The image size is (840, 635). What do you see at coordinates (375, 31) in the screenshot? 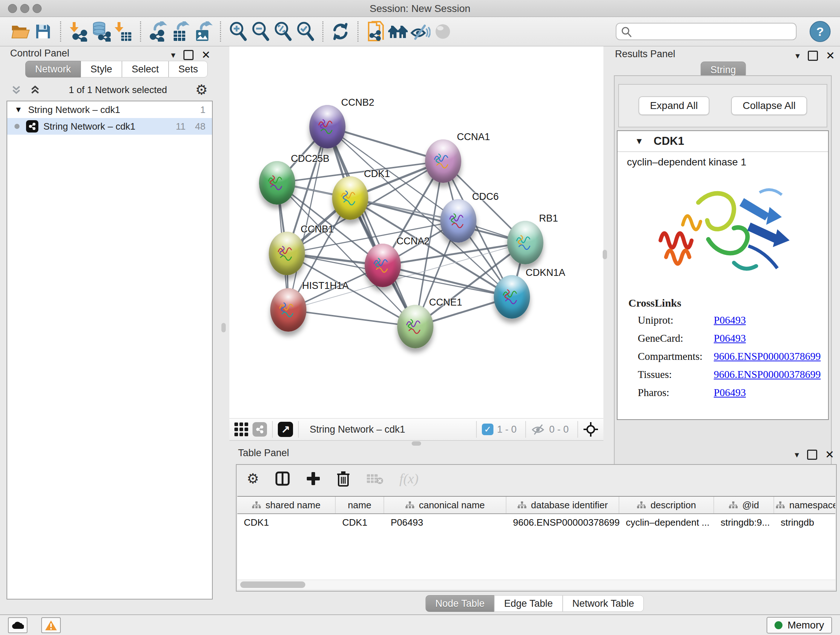
I see `clone-network-icon` at bounding box center [375, 31].